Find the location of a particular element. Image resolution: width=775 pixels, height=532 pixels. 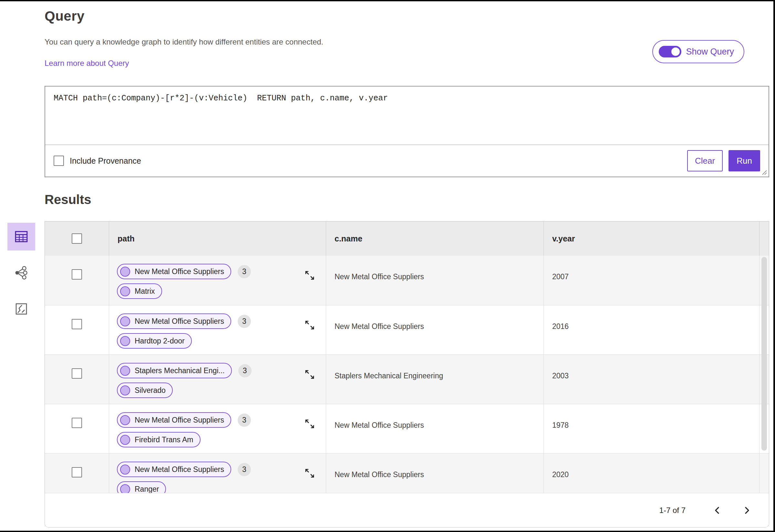

query-footer: Include Provenance Clear Run is located at coordinates (407, 161).